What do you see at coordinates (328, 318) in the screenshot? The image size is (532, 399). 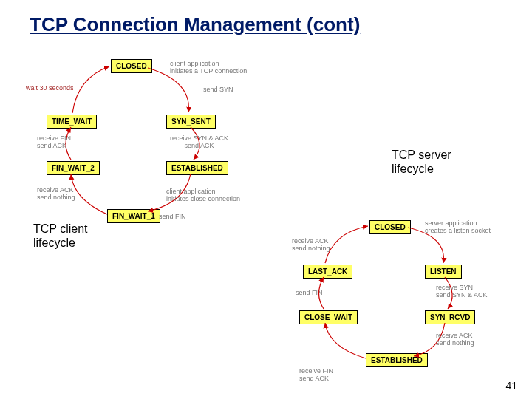 I see `server-state-close-wait: CLOSE_WAIT` at bounding box center [328, 318].